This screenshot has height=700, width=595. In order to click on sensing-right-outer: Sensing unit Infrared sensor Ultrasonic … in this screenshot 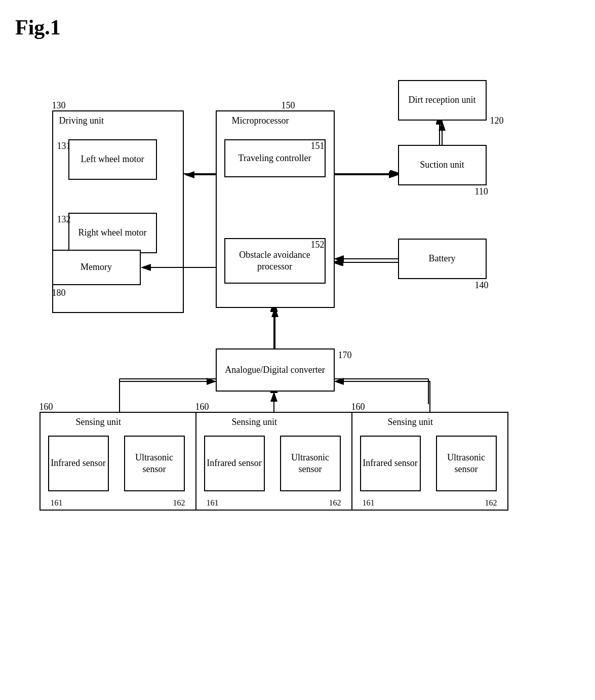, I will do `click(430, 461)`.